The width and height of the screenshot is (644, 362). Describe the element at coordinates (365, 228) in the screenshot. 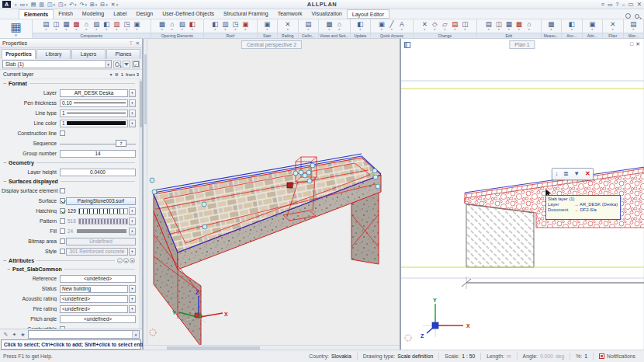

I see `pier-right` at that location.